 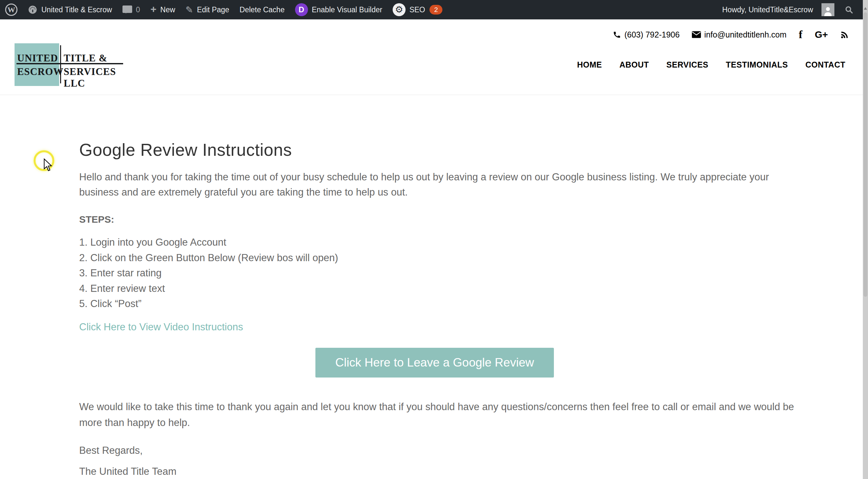 What do you see at coordinates (441, 273) in the screenshot?
I see `steps-list: 1. Login into you Google Account 2. Clic…` at bounding box center [441, 273].